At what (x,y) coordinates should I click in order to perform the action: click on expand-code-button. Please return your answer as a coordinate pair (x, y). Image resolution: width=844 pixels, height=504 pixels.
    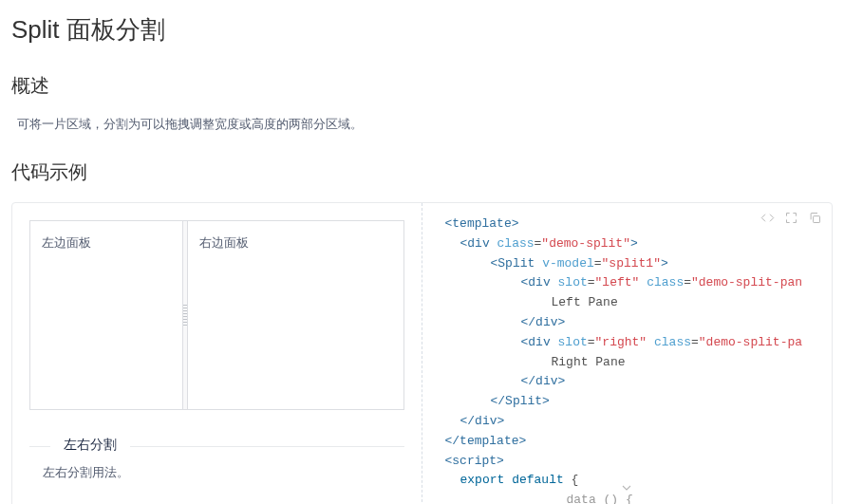
    Looking at the image, I should click on (627, 492).